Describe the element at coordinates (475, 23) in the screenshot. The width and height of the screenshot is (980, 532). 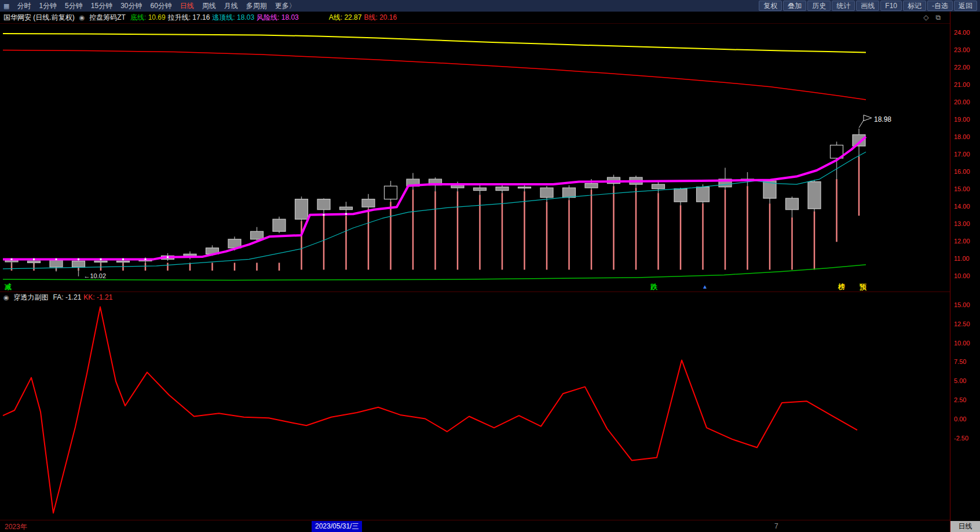
I see `header-divider` at that location.